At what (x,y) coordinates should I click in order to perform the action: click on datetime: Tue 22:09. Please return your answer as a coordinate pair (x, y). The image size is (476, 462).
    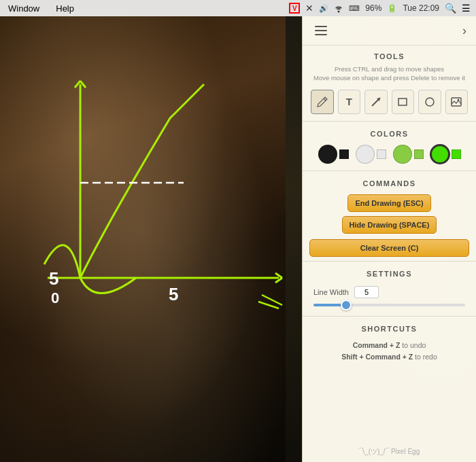
    Looking at the image, I should click on (421, 8).